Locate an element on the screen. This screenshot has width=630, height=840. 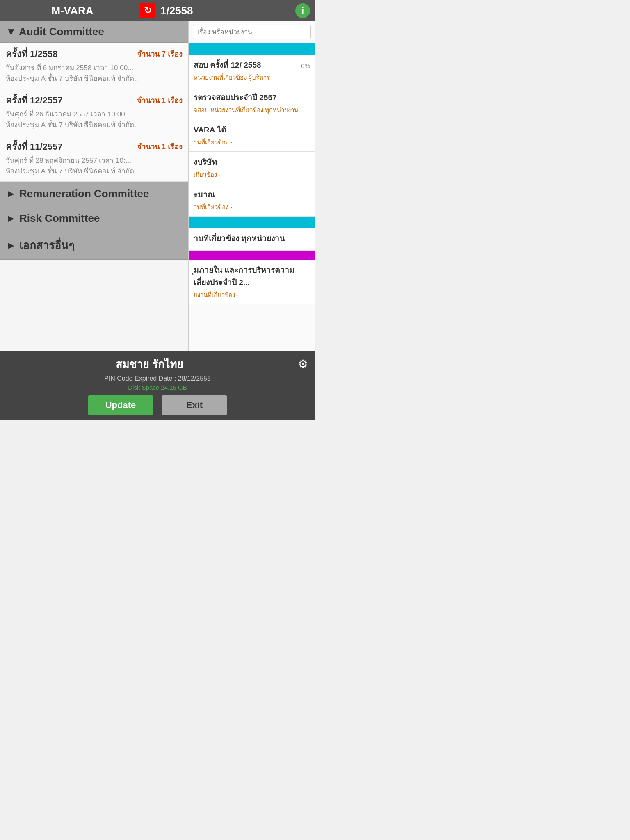
meeting-header: ครั้งที่ 12/2557 จำนวน 1 เรื่อง is located at coordinates (94, 100).